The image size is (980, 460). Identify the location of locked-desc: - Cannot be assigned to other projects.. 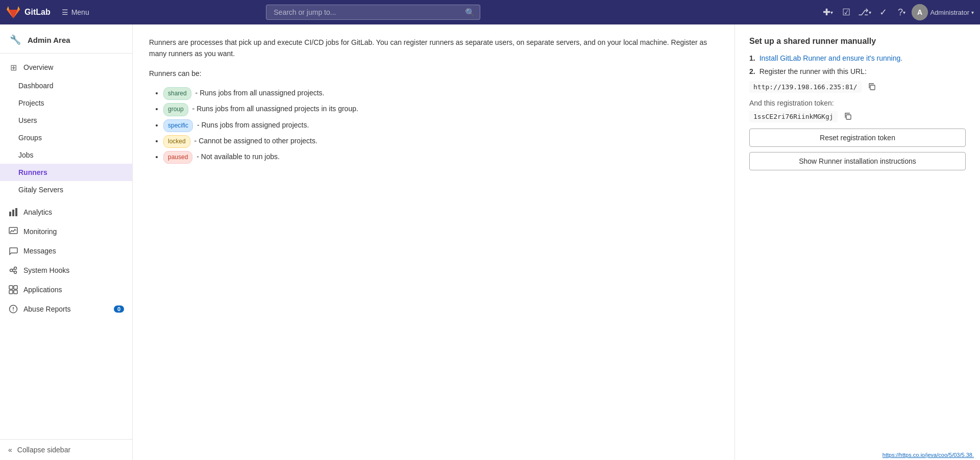
(256, 141).